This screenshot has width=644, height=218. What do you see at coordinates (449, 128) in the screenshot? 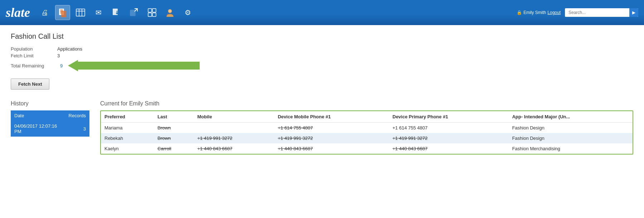
I see `cell-device-primary: +1 614 755 4807` at bounding box center [449, 128].